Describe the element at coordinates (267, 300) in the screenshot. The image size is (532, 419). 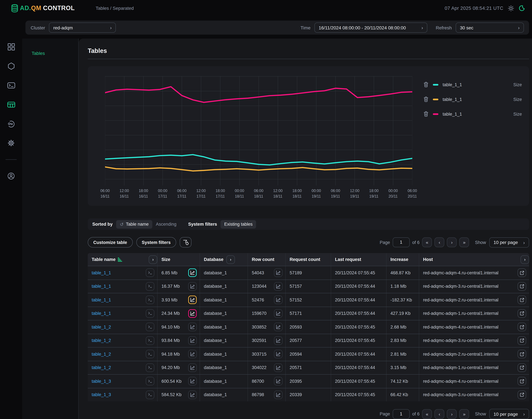
I see `cell-row-count: 52476` at that location.